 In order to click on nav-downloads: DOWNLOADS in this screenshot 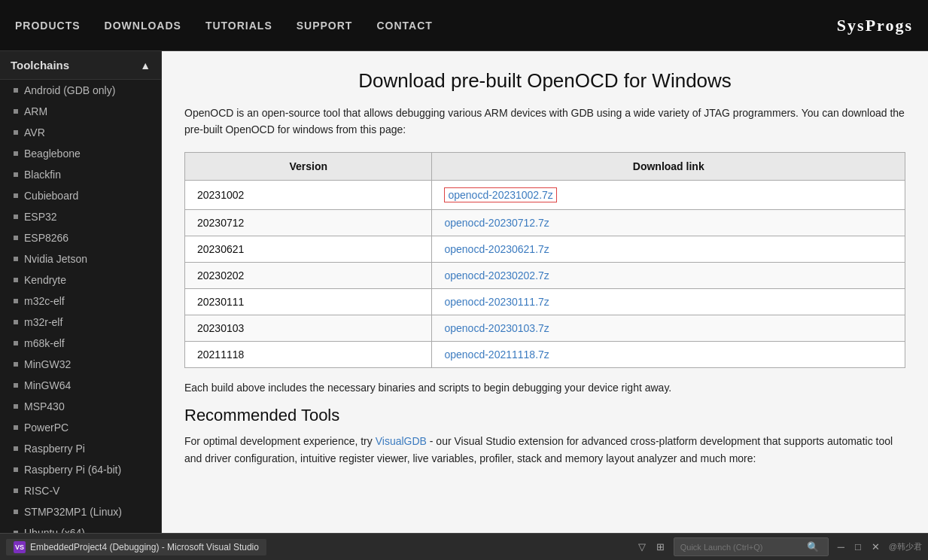, I will do `click(143, 26)`.